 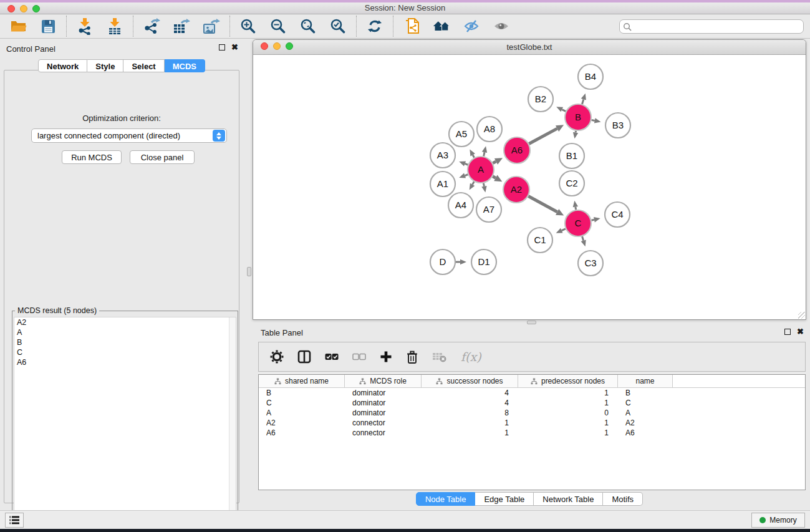 I want to click on table-row: Adominator80A, so click(x=532, y=413).